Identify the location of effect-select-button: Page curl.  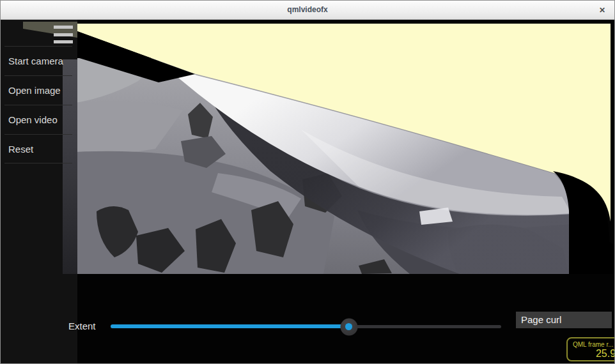
(564, 320).